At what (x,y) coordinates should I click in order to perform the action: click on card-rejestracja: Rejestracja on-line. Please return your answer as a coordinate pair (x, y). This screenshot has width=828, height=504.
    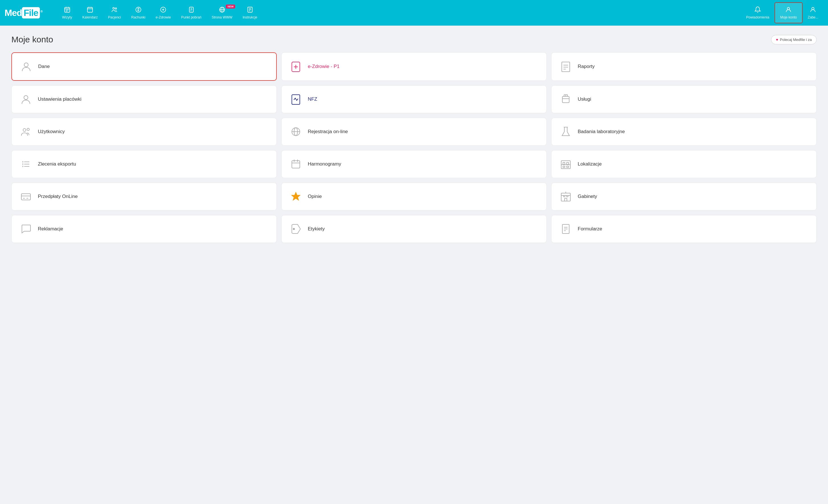
    Looking at the image, I should click on (414, 132).